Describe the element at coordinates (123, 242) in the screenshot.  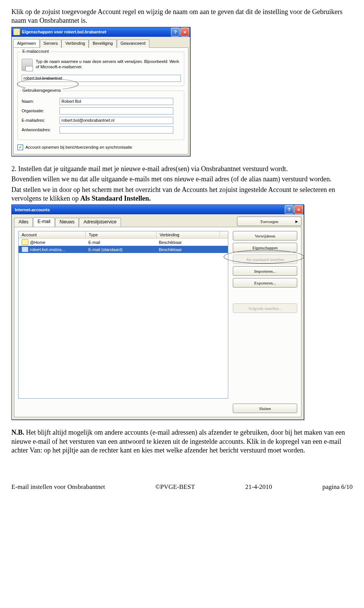
I see `list-item: @Home E-mail Beschikbaar` at that location.